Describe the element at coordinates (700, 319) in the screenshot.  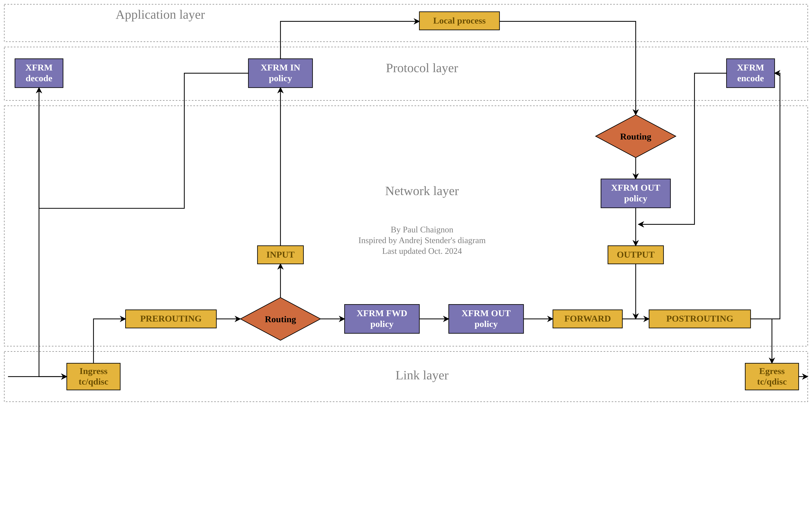
I see `postrouting-node: POSTROUTING` at that location.